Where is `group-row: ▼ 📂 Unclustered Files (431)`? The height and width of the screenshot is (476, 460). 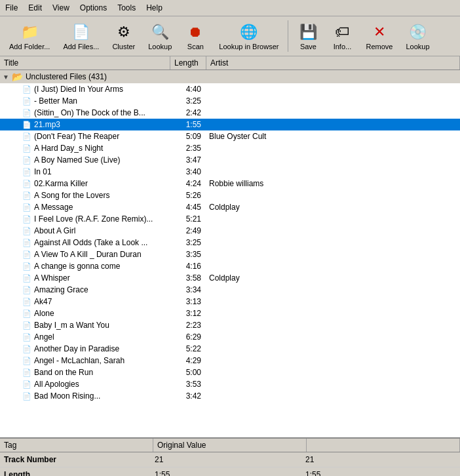
group-row: ▼ 📂 Unclustered Files (431) is located at coordinates (230, 77).